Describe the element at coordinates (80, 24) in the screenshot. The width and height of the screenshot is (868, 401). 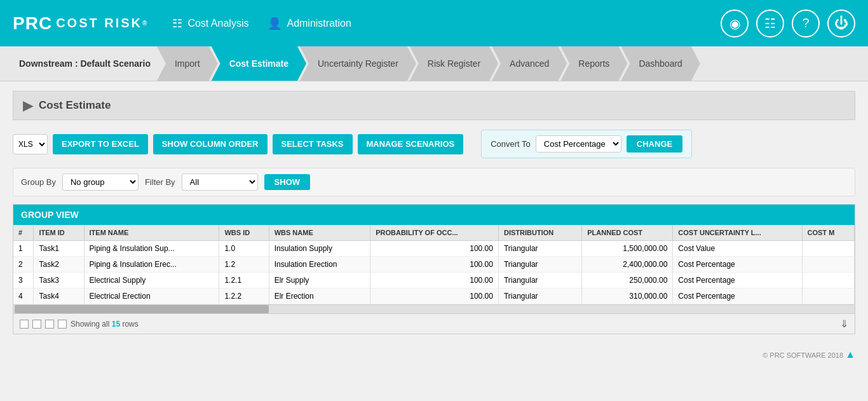
I see `app-logo: PRC COST RISK ®` at that location.